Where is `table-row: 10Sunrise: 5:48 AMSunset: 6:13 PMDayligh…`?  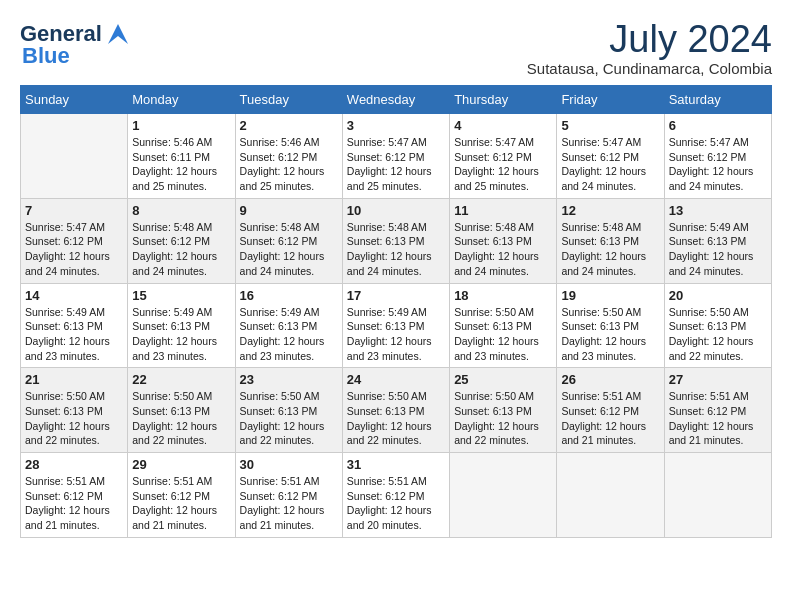 table-row: 10Sunrise: 5:48 AMSunset: 6:13 PMDayligh… is located at coordinates (396, 240).